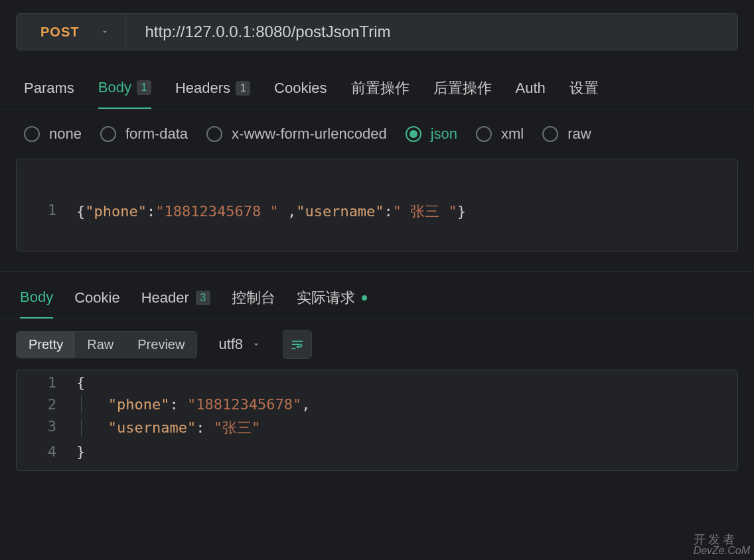 This screenshot has width=754, height=560. I want to click on body-count-badge: 1, so click(144, 88).